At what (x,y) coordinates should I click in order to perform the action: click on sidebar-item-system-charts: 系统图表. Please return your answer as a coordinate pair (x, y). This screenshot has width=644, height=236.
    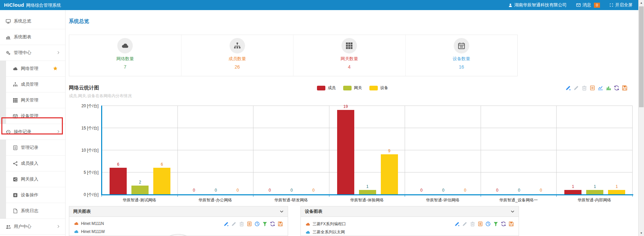
    Looking at the image, I should click on (33, 37).